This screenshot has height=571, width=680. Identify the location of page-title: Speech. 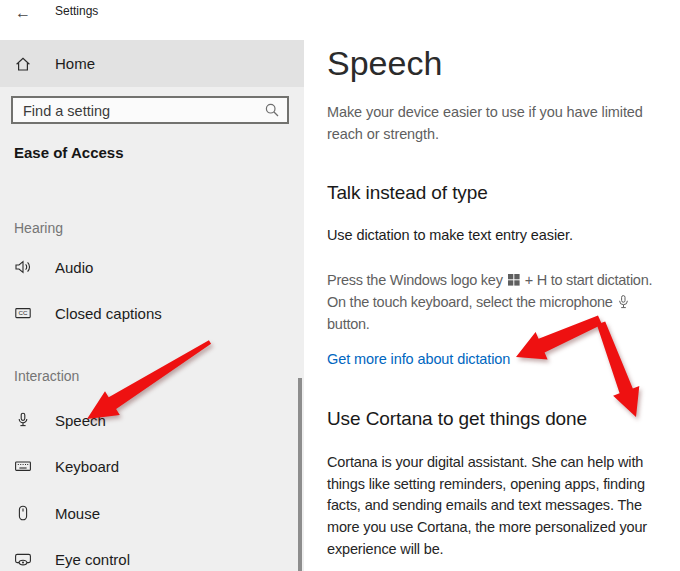
(384, 64).